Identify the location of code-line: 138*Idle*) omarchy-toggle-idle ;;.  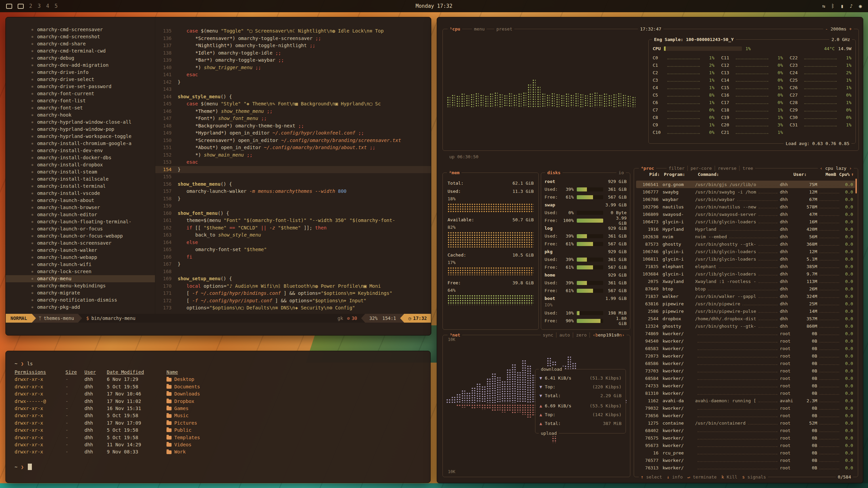
(293, 53).